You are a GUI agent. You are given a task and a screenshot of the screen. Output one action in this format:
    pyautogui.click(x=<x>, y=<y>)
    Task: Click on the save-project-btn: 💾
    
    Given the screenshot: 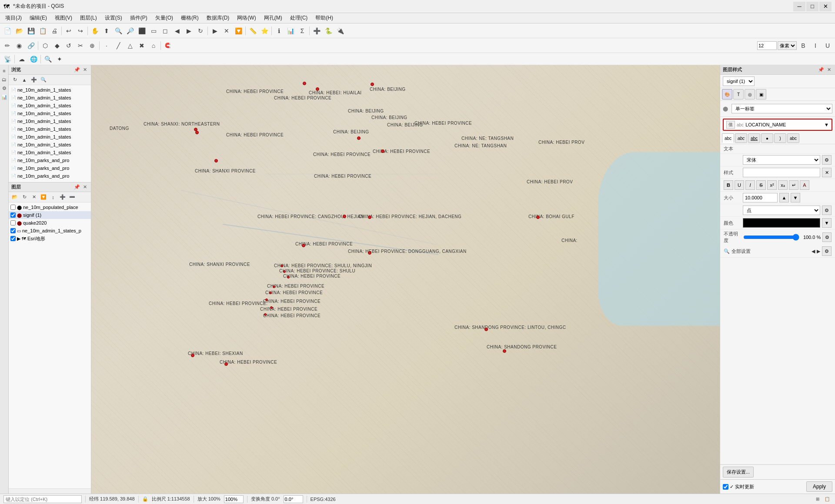 What is the action you would take?
    pyautogui.click(x=31, y=31)
    